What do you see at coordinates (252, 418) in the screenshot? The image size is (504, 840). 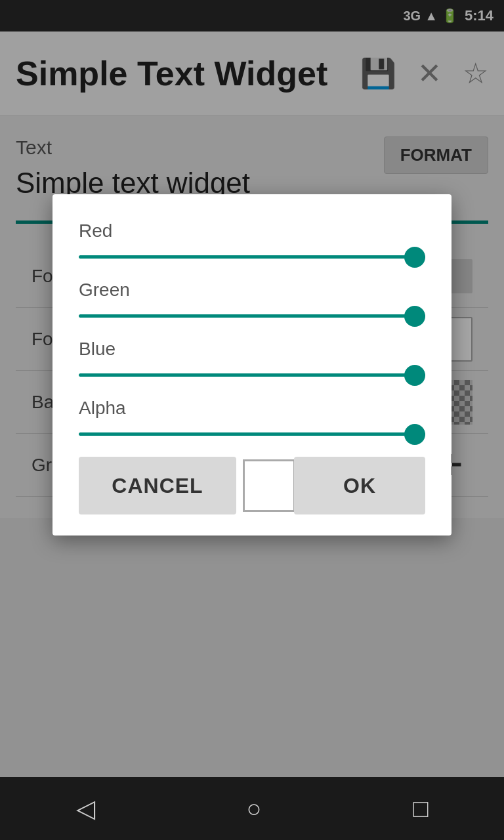 I see `alpha-slider-group: Alpha` at bounding box center [252, 418].